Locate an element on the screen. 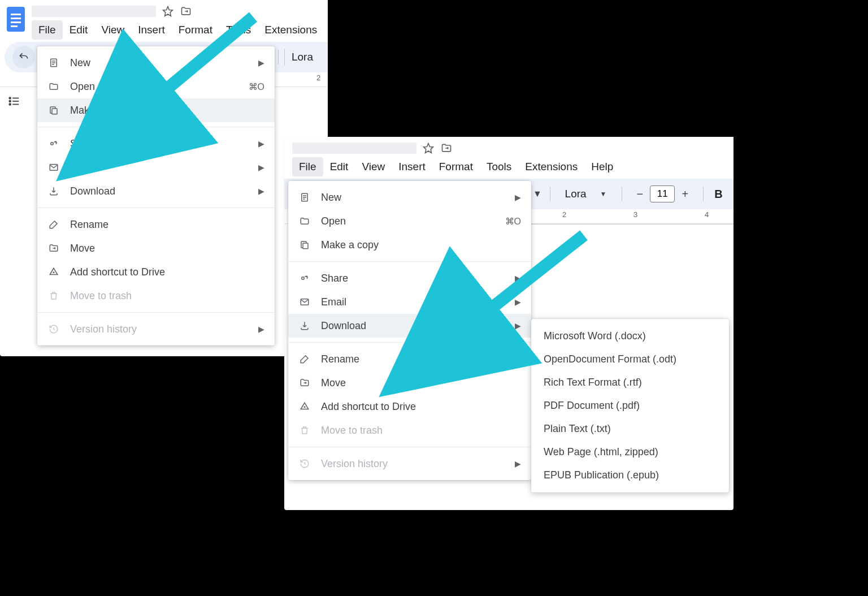 The width and height of the screenshot is (868, 596). docs-logo-icon is located at coordinates (16, 19).